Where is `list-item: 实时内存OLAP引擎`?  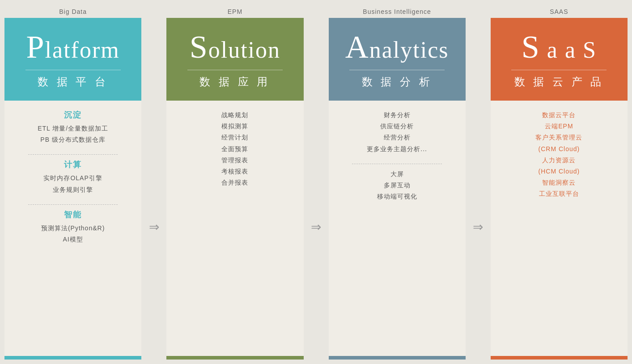 list-item: 实时内存OLAP引擎 is located at coordinates (72, 178).